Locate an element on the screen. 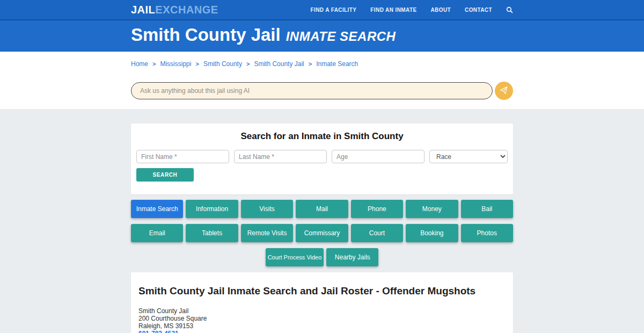 The image size is (644, 333). tab-court: Court is located at coordinates (377, 233).